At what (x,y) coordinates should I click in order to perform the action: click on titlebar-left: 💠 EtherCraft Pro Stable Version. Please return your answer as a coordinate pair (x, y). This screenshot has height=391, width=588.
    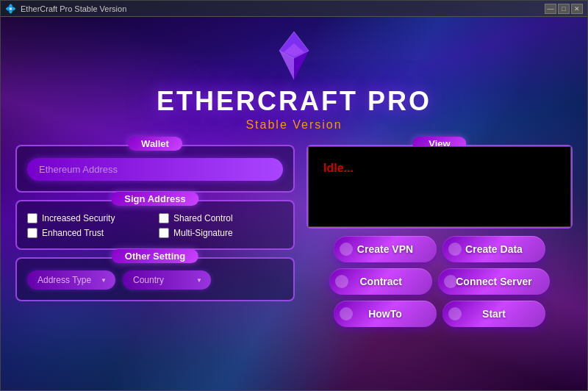
    Looking at the image, I should click on (66, 9).